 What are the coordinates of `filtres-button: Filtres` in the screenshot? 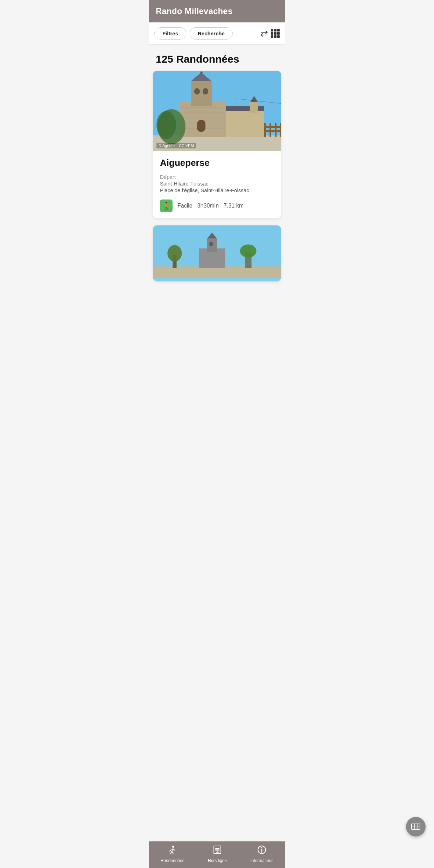 It's located at (170, 34).